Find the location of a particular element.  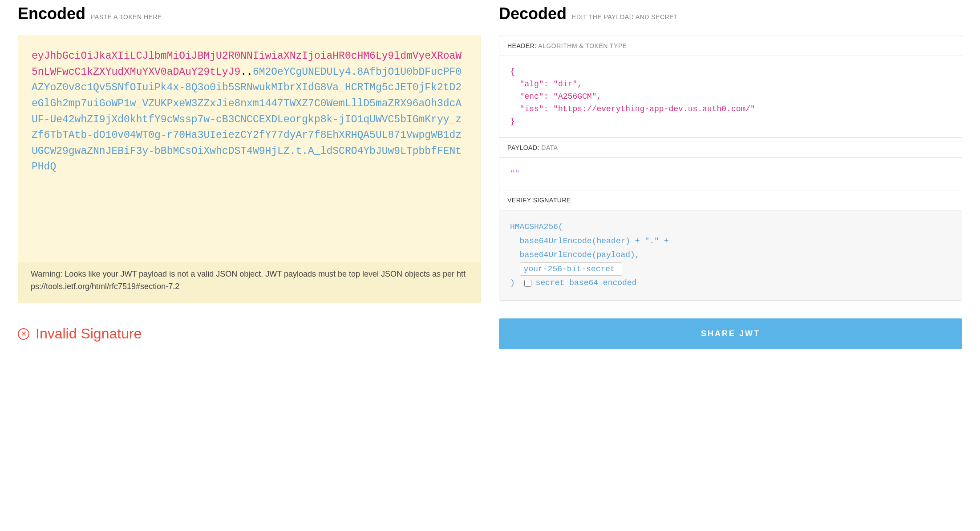

verify-section-title: VERIFY SIGNATURE is located at coordinates (731, 200).